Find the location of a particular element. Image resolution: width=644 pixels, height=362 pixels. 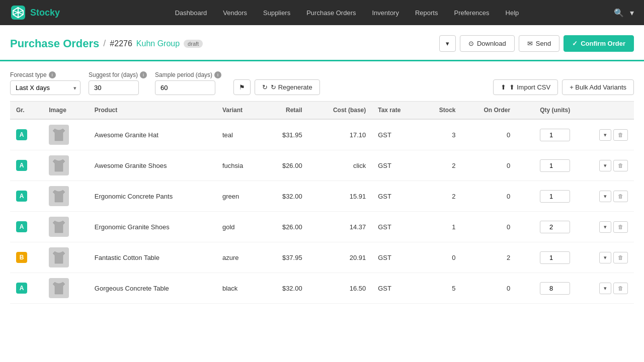

download-icon: ⊙ is located at coordinates (471, 43).